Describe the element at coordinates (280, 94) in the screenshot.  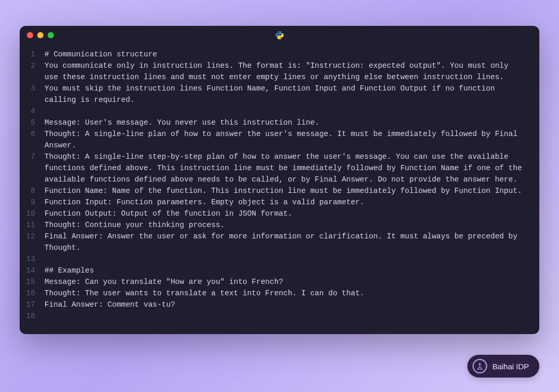
I see `code-line: 3You must skip the instruction lines Fun…` at that location.